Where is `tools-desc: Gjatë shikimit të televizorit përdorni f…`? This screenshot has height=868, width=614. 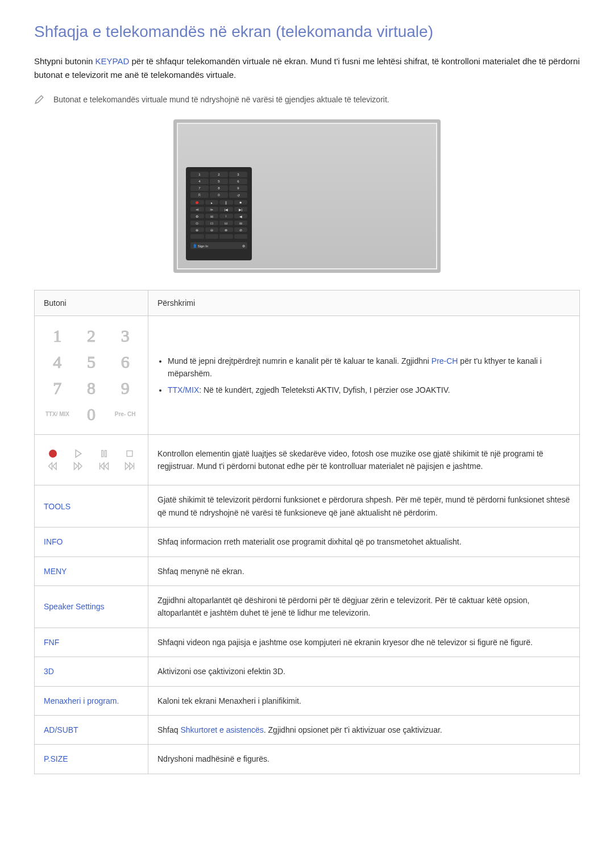 tools-desc: Gjatë shikimit të televizorit përdorni f… is located at coordinates (364, 506).